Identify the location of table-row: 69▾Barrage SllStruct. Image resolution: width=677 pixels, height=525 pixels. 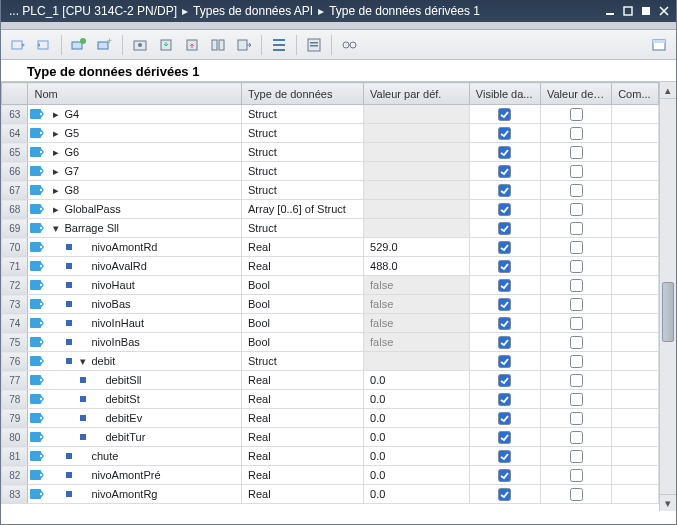
(330, 228).